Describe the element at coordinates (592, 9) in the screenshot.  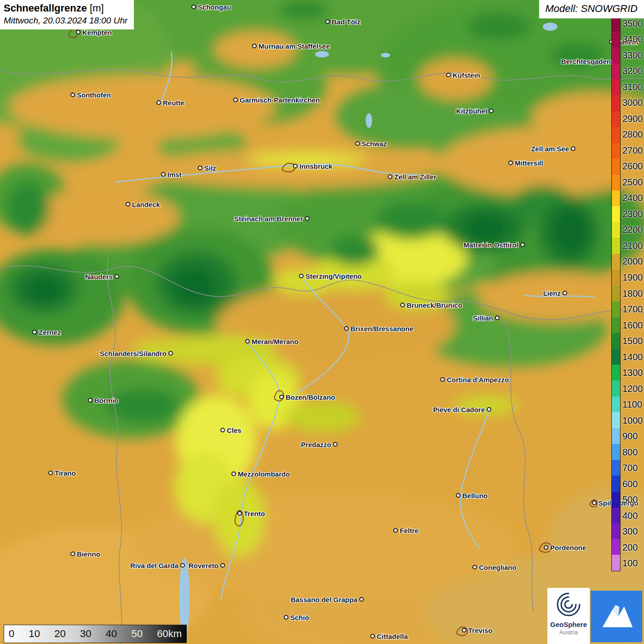
I see `model-label: Modell: SNOWGRID` at that location.